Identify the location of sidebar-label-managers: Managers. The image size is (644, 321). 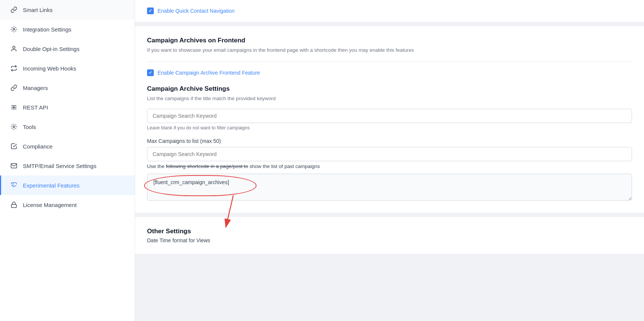
(35, 88).